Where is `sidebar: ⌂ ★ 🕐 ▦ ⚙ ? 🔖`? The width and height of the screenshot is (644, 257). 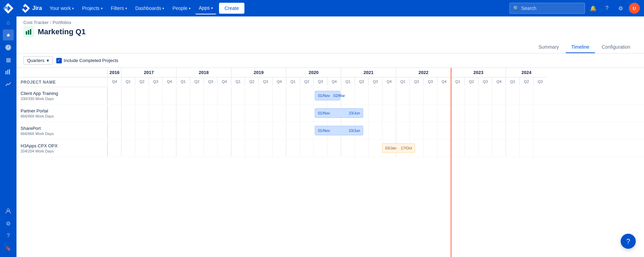 sidebar: ⌂ ★ 🕐 ▦ ⚙ ? 🔖 is located at coordinates (8, 128).